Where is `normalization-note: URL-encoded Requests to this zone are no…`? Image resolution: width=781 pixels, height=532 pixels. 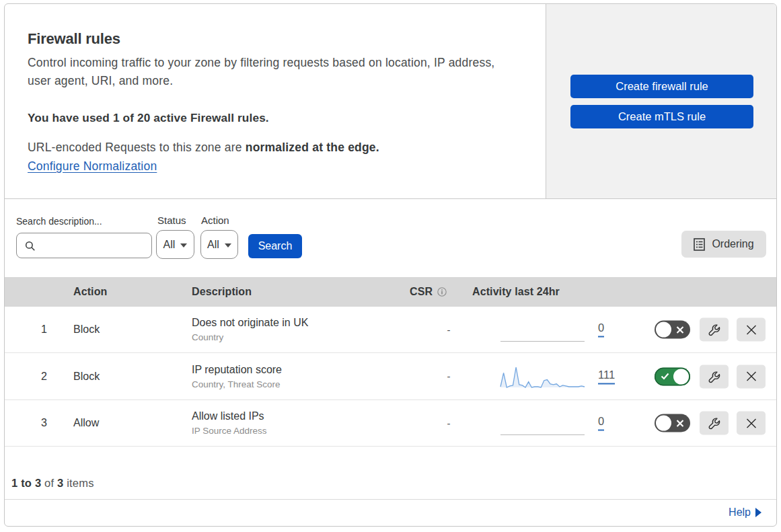 normalization-note: URL-encoded Requests to this zone are no… is located at coordinates (203, 157).